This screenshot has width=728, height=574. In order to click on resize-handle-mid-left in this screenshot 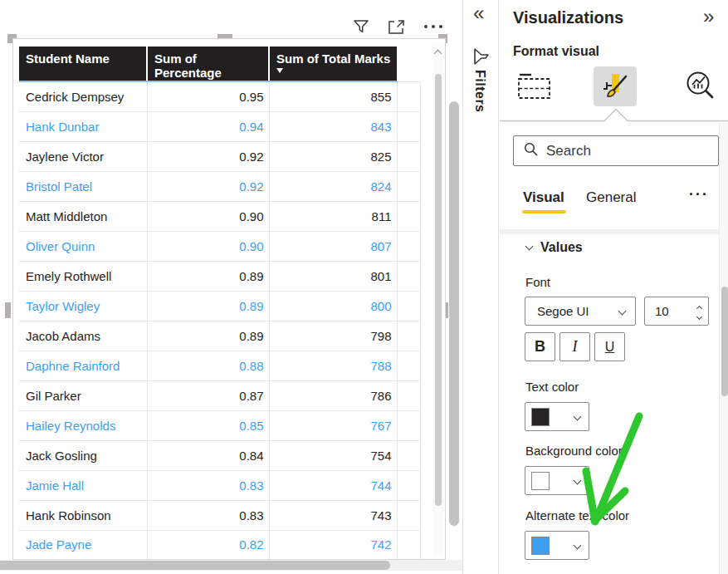, I will do `click(8, 311)`.